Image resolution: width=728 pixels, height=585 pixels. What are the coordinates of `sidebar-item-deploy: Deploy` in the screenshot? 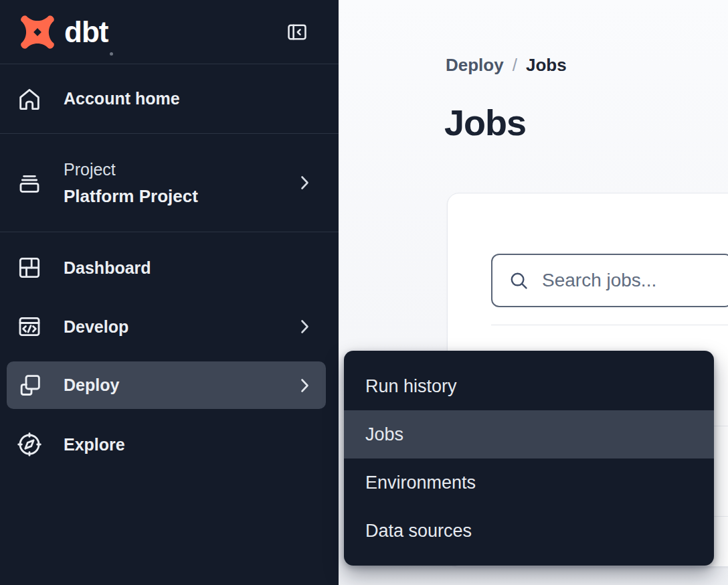 It's located at (166, 386).